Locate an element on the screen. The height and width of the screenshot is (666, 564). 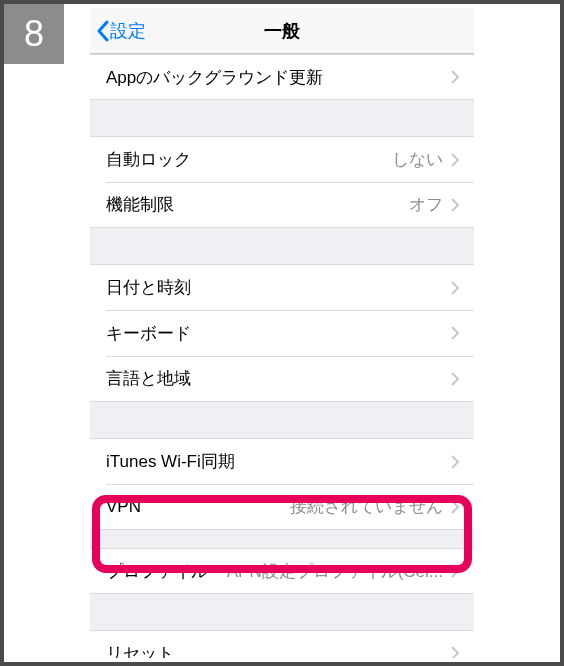
row-profile: プロファイル APN設定プロファイル(Cel... is located at coordinates (282, 571).